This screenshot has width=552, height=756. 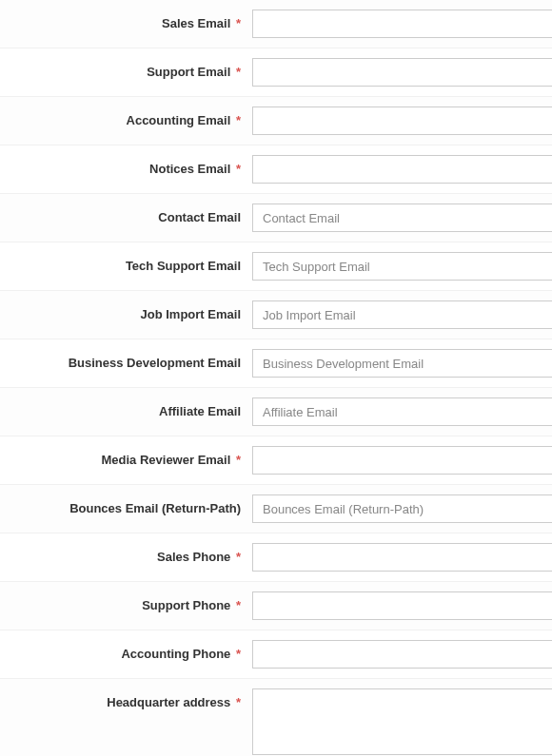 What do you see at coordinates (402, 412) in the screenshot?
I see `affiliate-email-input` at bounding box center [402, 412].